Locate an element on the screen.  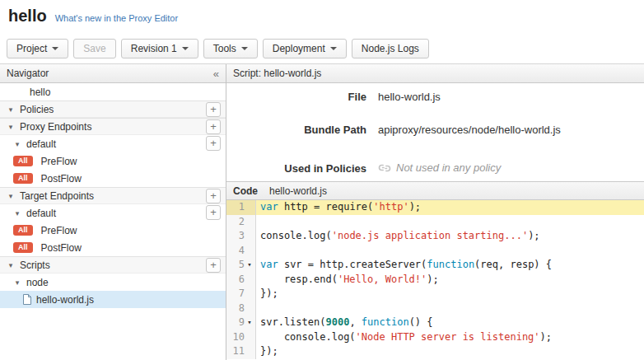
tools-menu-button: Tools is located at coordinates (231, 49).